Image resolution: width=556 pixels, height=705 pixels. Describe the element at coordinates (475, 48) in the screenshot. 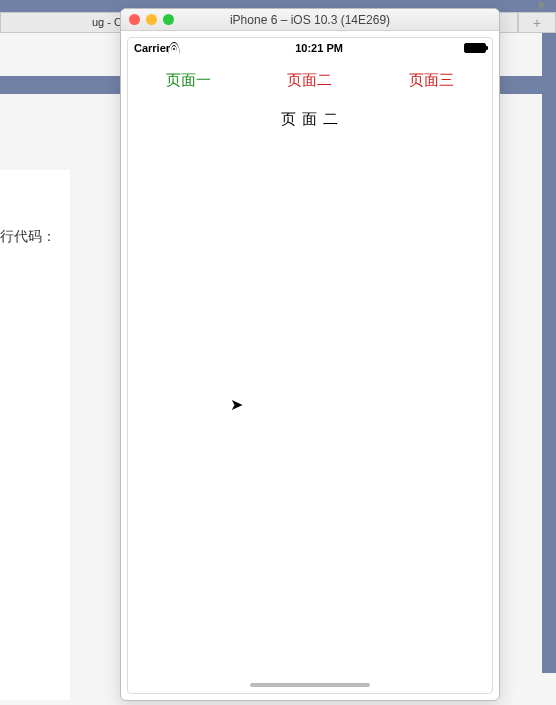

I see `battery-icon` at that location.